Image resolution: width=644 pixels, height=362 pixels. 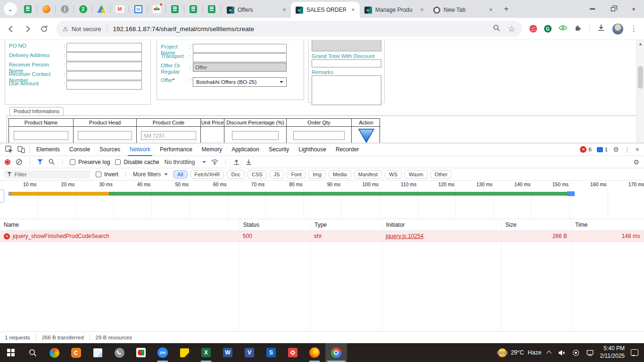 I want to click on back-button, so click(x=11, y=29).